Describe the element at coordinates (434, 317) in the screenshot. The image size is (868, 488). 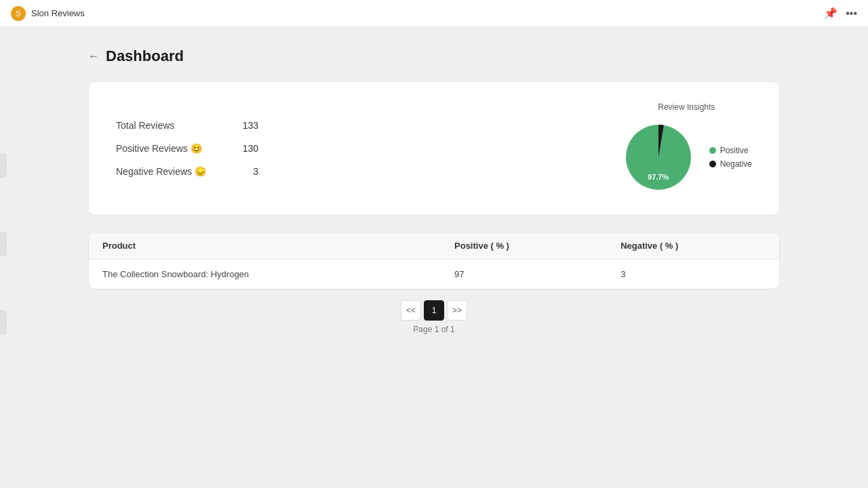
I see `pagination: << 1 >> Page 1 of 1` at that location.